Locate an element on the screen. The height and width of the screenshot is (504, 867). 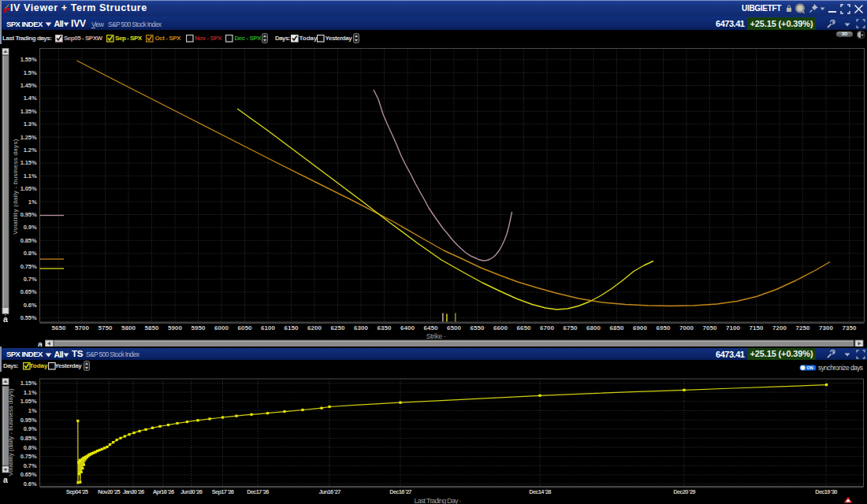
svg-text: 7300 is located at coordinates (826, 328).